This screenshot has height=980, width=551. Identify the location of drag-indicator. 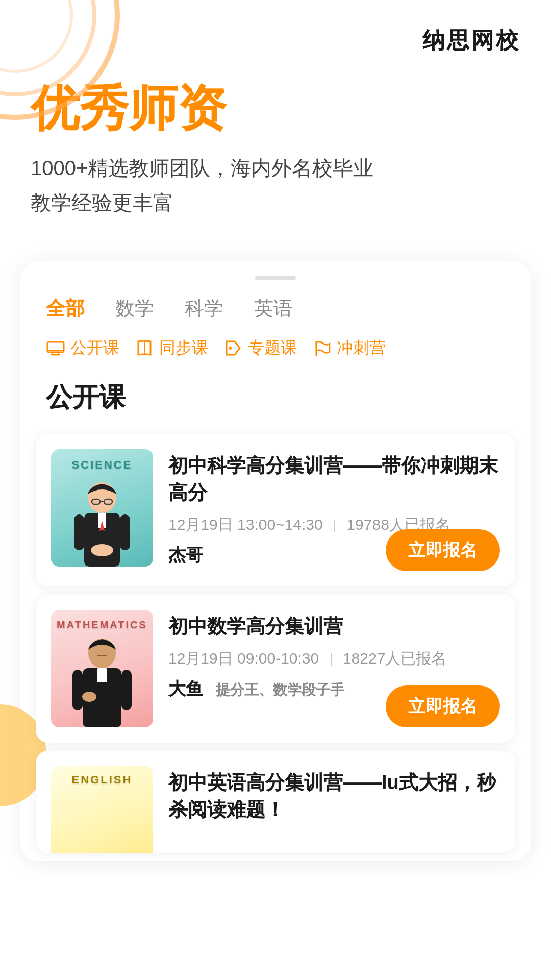
(276, 278).